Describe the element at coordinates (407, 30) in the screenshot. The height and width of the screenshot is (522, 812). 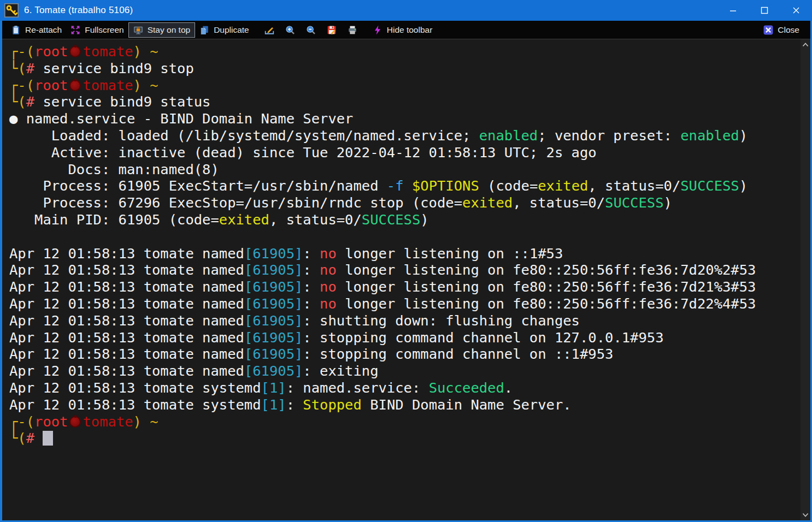
I see `toolbar: Re-attach Fullscreen` at that location.